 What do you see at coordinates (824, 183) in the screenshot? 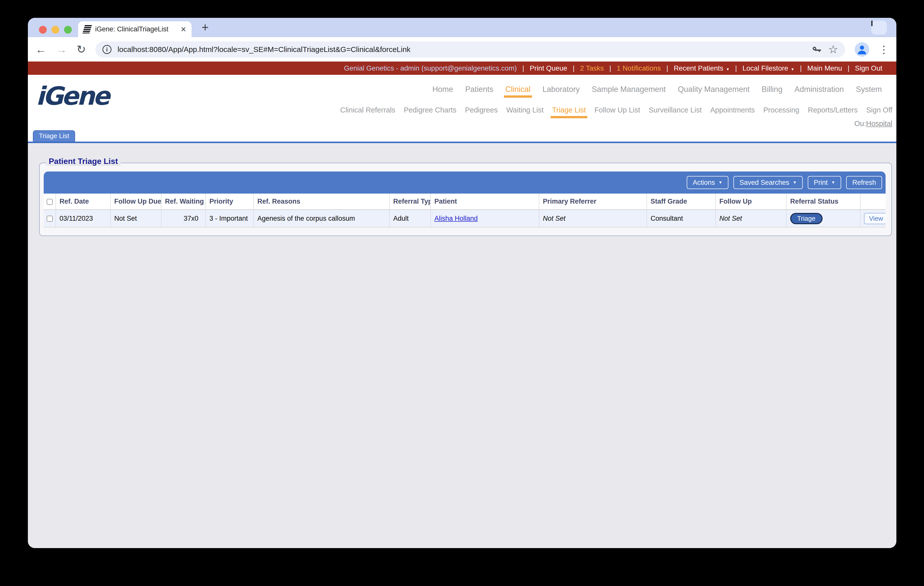
I see `print-button: Print ▼` at bounding box center [824, 183].